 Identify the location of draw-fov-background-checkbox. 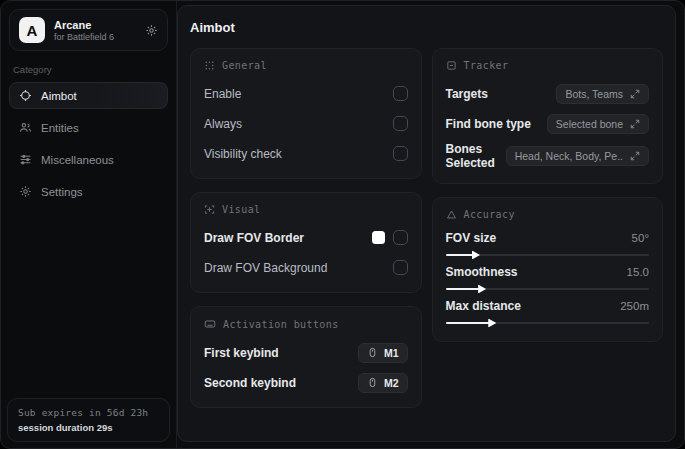
(400, 268).